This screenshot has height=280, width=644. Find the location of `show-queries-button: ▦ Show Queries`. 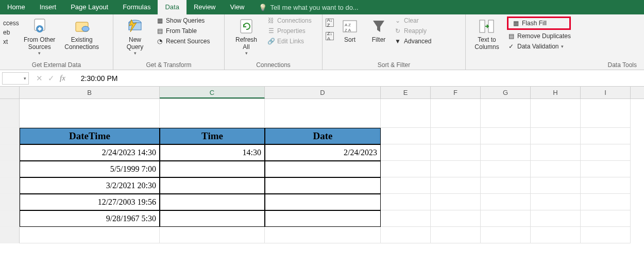

show-queries-button: ▦ Show Queries is located at coordinates (182, 21).